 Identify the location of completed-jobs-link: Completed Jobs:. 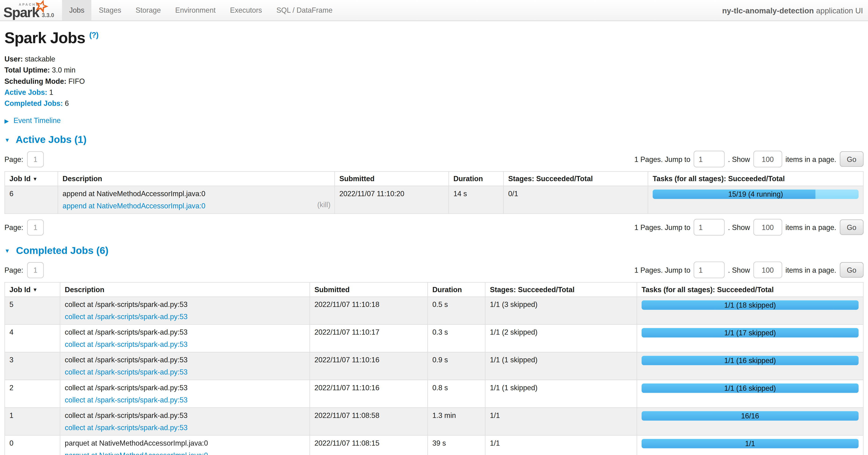
(34, 103).